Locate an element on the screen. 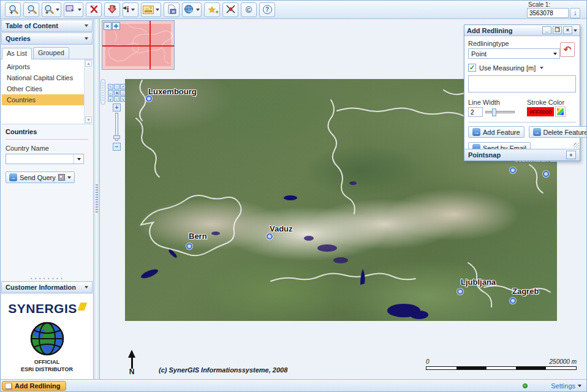 This screenshot has width=587, height=392. add-favorite-icon: ★+ is located at coordinates (212, 10).